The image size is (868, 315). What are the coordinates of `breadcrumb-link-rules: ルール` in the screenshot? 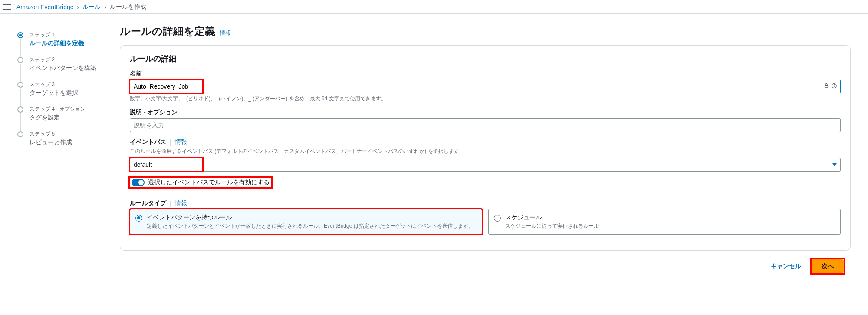 It's located at (92, 7).